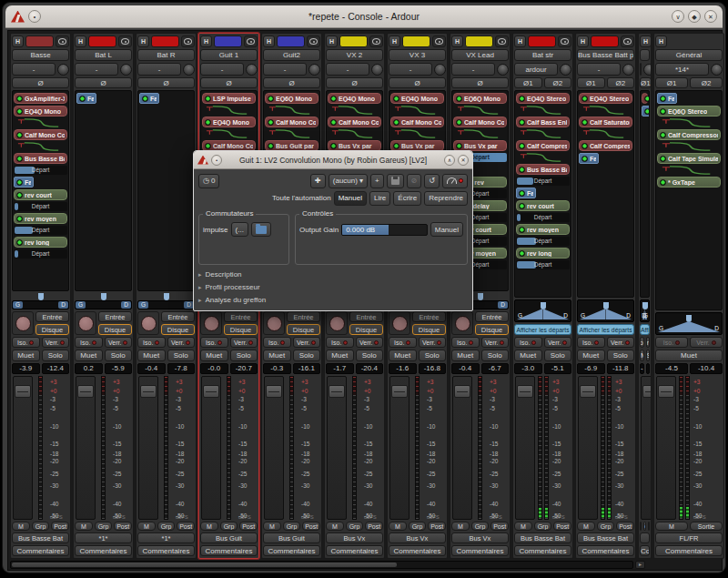 The width and height of the screenshot is (728, 578). What do you see at coordinates (56, 369) in the screenshot?
I see `peak-display: -12.4` at bounding box center [56, 369].